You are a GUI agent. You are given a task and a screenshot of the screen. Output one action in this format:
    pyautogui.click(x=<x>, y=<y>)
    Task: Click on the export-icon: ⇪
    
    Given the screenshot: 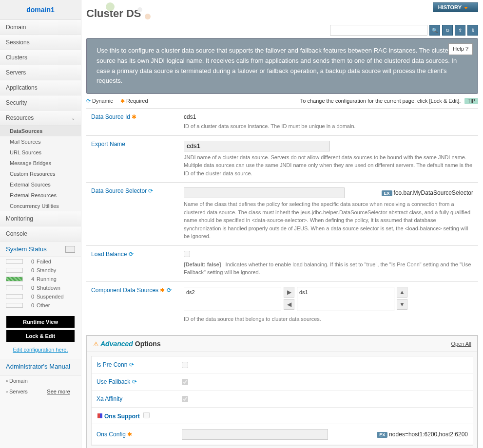 What is the action you would take?
    pyautogui.click(x=460, y=30)
    